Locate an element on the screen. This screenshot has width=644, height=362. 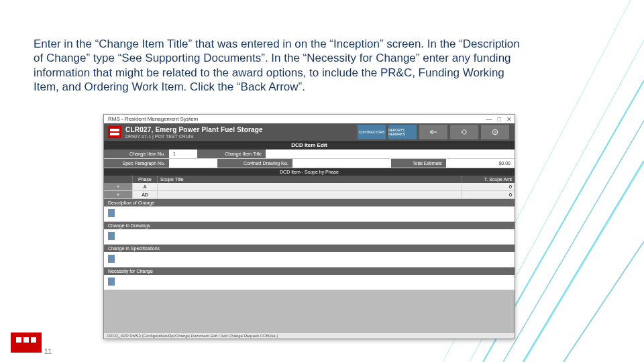
spec-paragraph-label: Spec Paragraph No. is located at coordinates (137, 164).